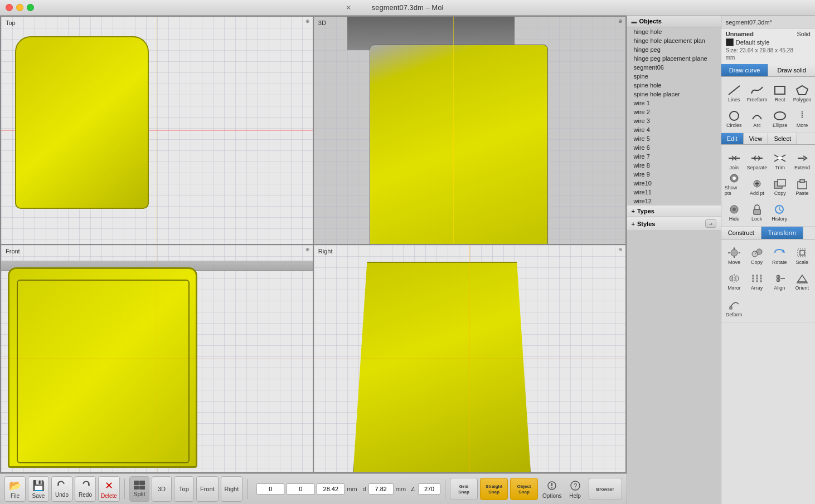 This screenshot has width=815, height=504. I want to click on view-right-button: Right, so click(232, 489).